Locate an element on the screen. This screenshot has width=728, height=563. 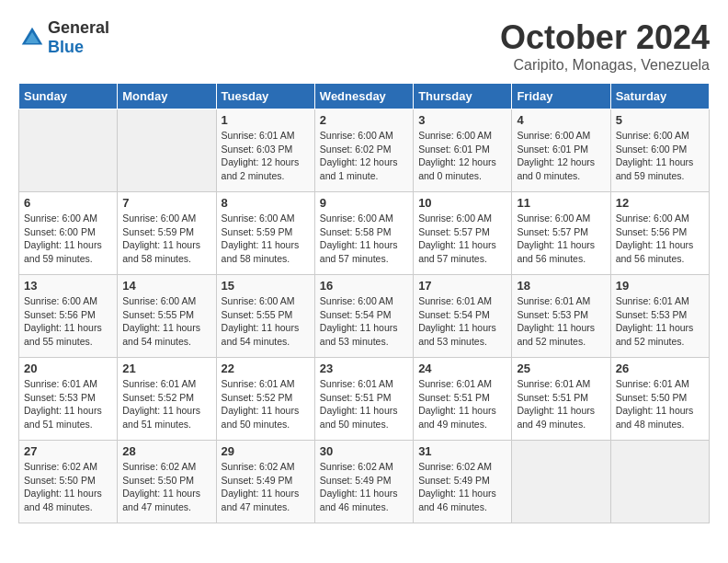
day-info: Sunrise: 6:00 AM Sunset: 5:59 PM Dayligh… is located at coordinates (266, 239).